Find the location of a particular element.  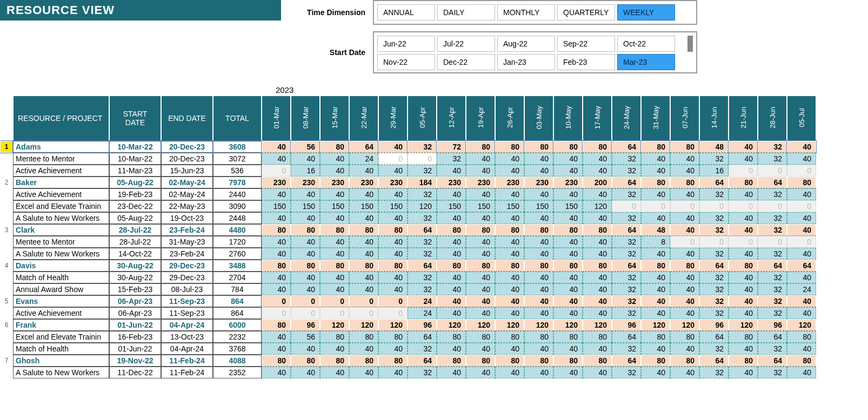

col-header-week: 08-Mar is located at coordinates (305, 118).